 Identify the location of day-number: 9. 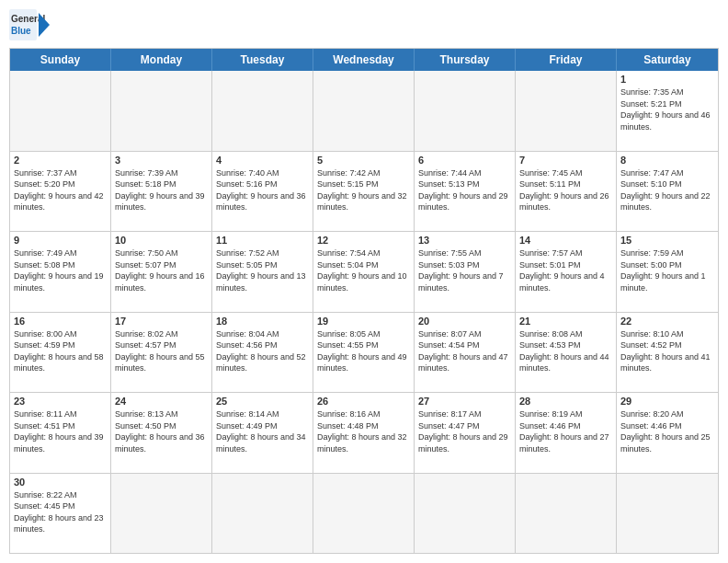
(61, 240).